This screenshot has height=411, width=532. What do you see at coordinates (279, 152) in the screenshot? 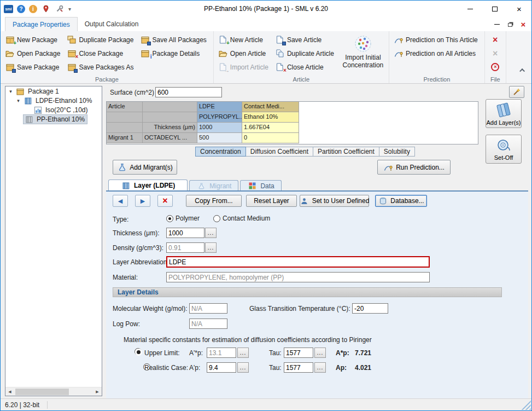
I see `tab-diffusion-coefficient: Diffusion Coefficient` at bounding box center [279, 152].